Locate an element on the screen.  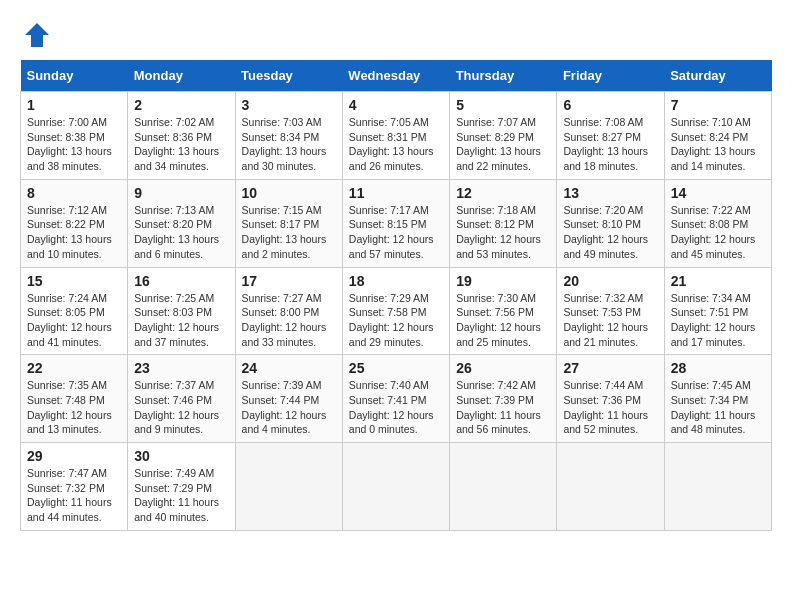
calendar-cell: 23Sunrise: 7:37 AMSunset: 7:46 PMDayligh… is located at coordinates (182, 399).